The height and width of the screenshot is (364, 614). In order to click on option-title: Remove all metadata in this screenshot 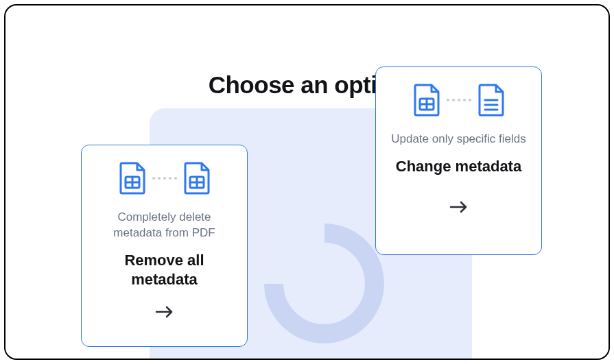, I will do `click(165, 270)`.